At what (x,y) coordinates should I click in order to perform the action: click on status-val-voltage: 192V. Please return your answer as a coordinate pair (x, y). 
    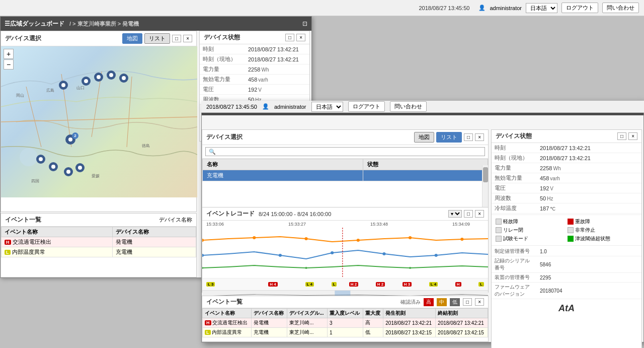
    Looking at the image, I should click on (277, 90).